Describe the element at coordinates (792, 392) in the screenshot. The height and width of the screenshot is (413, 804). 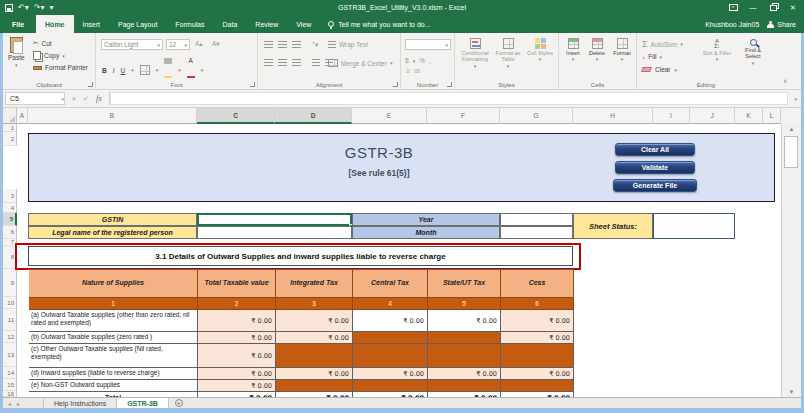
I see `scroll-down-icon: ▼` at that location.